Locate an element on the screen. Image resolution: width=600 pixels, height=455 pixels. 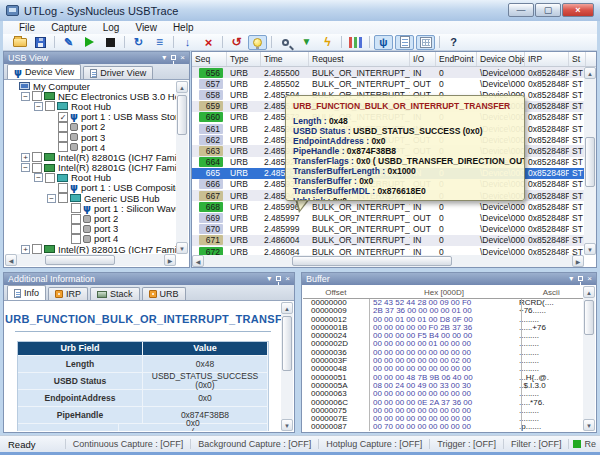
tab-info: Info is located at coordinates (26, 292).